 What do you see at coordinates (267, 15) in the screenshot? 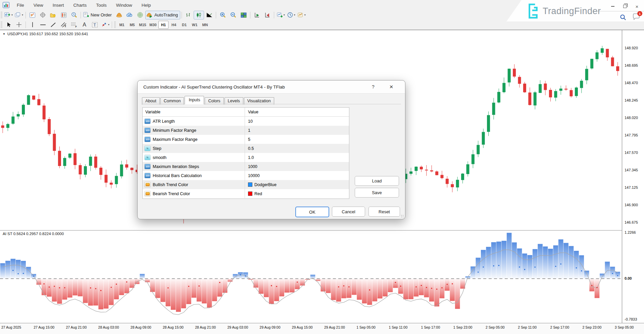
I see `chart-shift-button` at bounding box center [267, 15].